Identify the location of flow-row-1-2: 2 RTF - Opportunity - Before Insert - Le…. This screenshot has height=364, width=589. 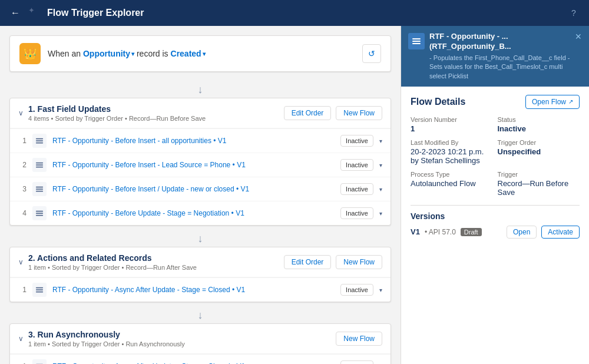
(200, 165).